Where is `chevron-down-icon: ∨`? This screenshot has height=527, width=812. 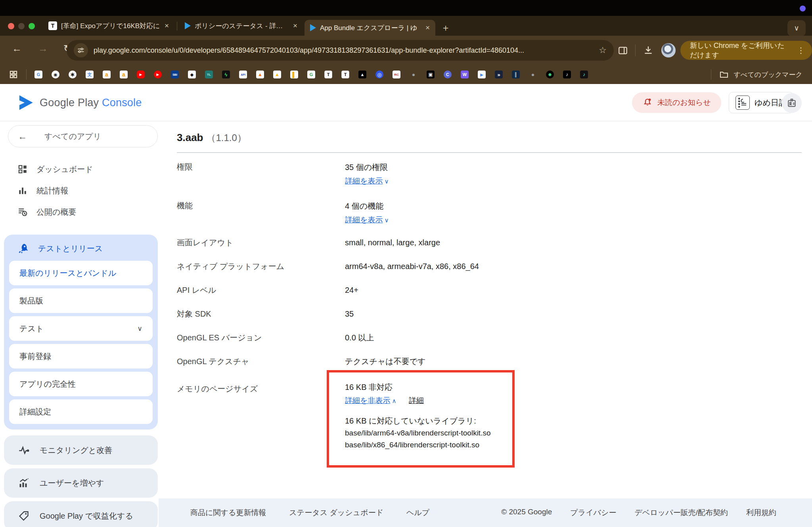
chevron-down-icon: ∨ is located at coordinates (140, 329).